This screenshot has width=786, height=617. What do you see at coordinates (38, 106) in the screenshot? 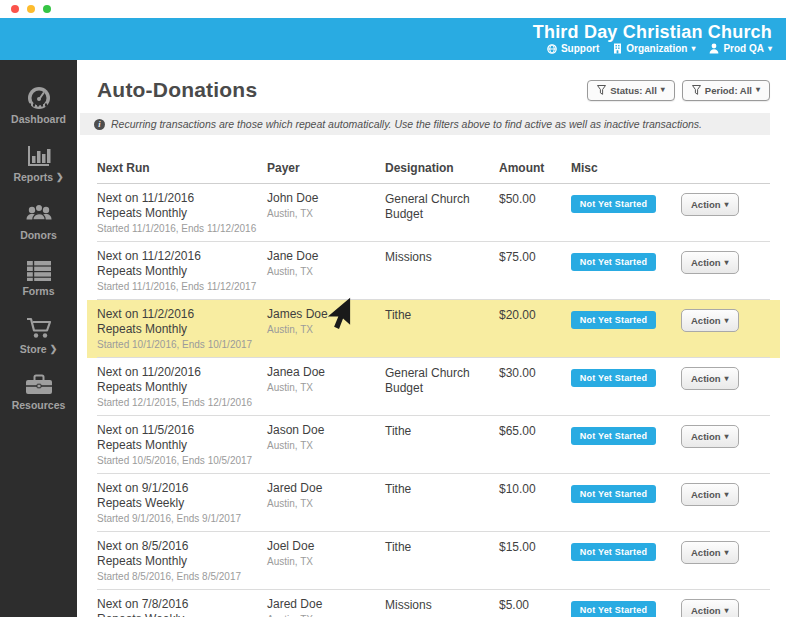
I see `sidebar-item-dashboard: Dashboard` at bounding box center [38, 106].